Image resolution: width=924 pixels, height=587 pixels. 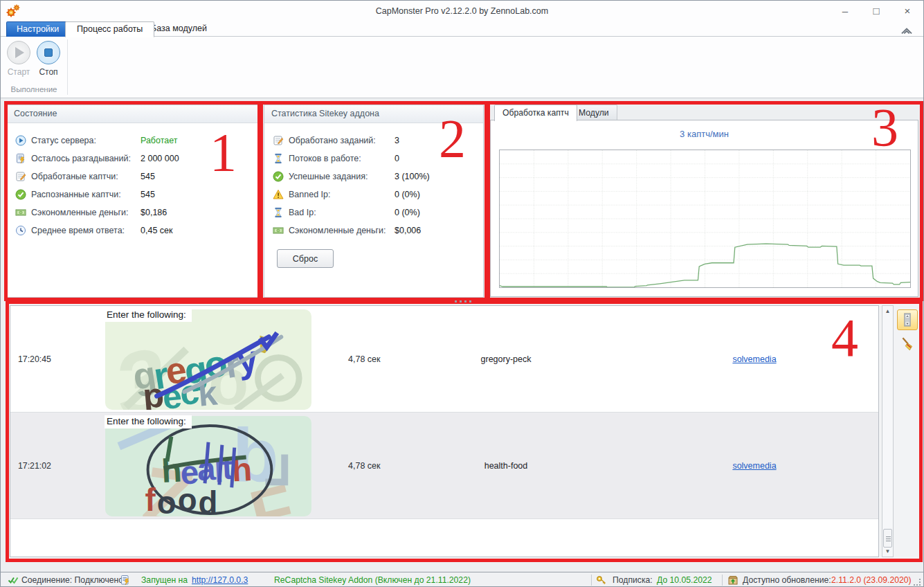 I want to click on scrollbar-thumb, so click(x=887, y=539).